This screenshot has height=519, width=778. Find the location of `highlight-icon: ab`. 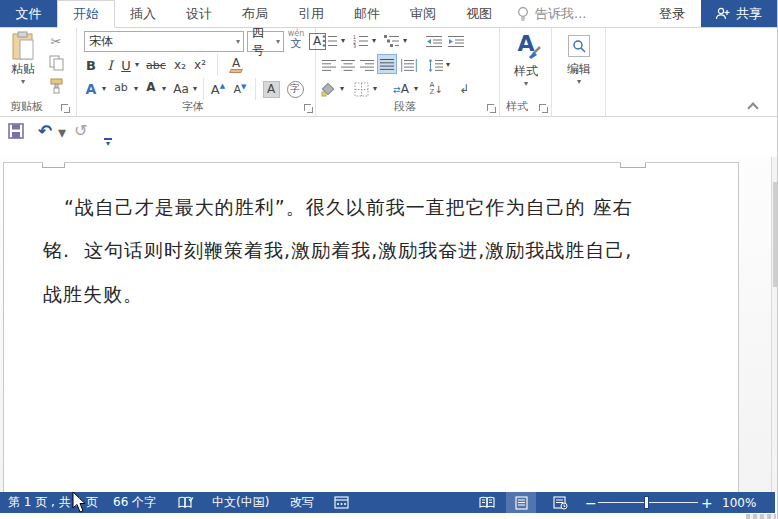

highlight-icon: ab is located at coordinates (121, 90).